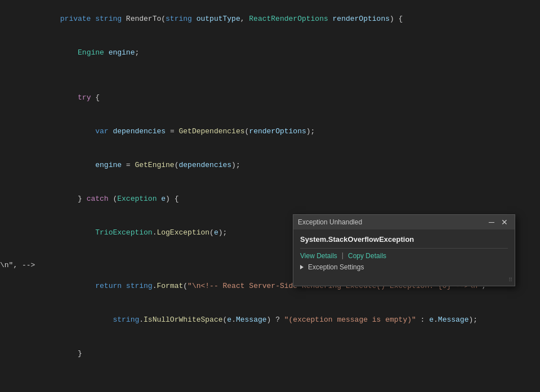 This screenshot has height=392, width=540. Describe the element at coordinates (319, 256) in the screenshot. I see `view-details-link: View Details` at that location.